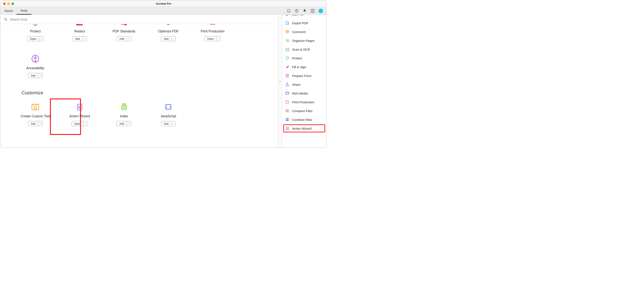 The image size is (644, 289). Describe the element at coordinates (304, 93) in the screenshot. I see `panel-item-rich-media: Rich Media` at that location.